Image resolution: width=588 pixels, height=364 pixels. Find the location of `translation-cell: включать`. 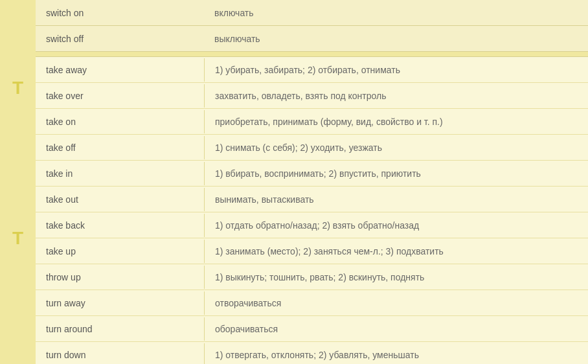

translation-cell: включать is located at coordinates (396, 13).